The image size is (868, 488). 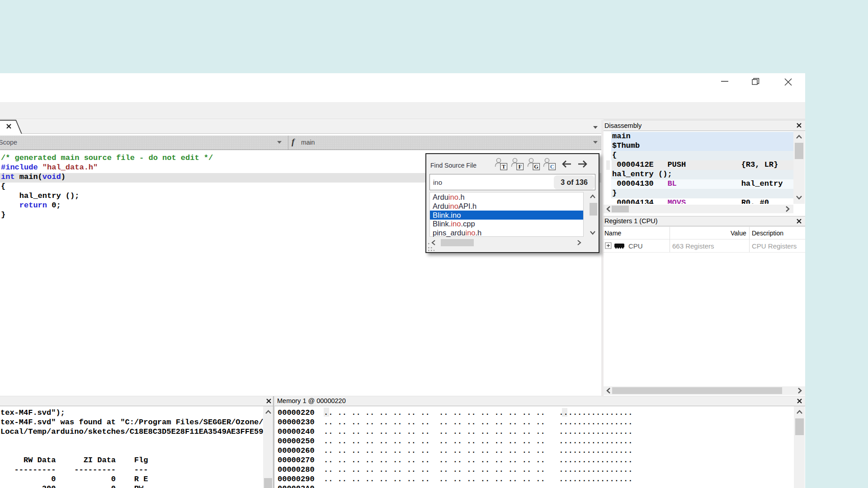 What do you see at coordinates (520, 167) in the screenshot?
I see `svg-text: F` at bounding box center [520, 167].